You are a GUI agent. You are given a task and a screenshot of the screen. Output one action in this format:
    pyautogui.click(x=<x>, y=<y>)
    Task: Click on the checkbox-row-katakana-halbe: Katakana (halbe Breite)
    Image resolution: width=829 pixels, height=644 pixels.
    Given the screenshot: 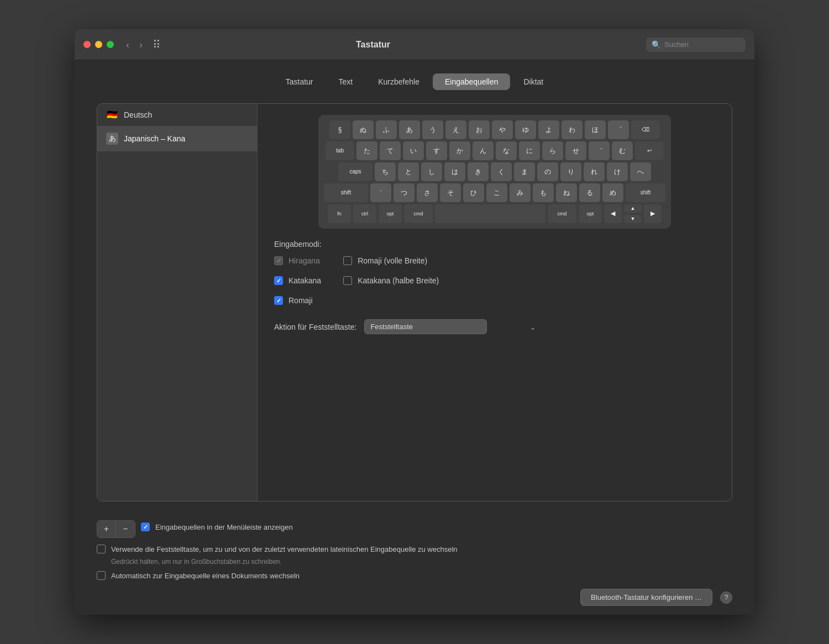 What is the action you would take?
    pyautogui.click(x=391, y=281)
    